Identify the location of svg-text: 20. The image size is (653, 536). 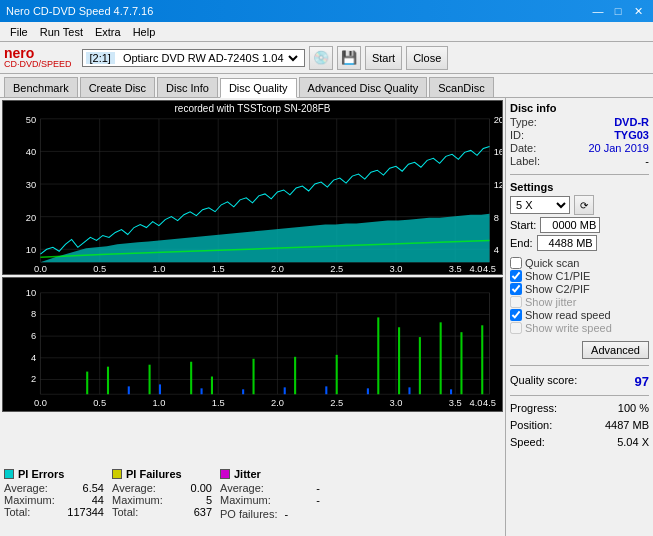
(31, 218).